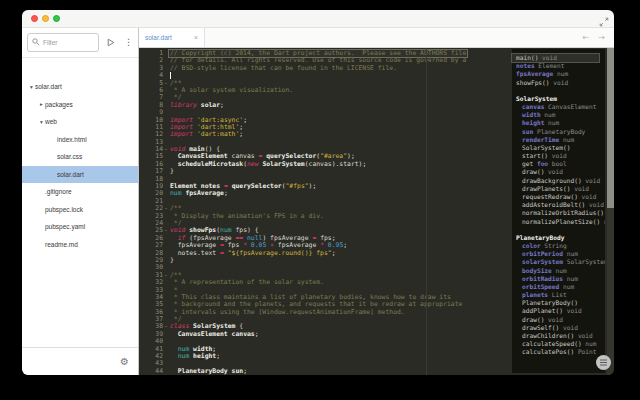 Image resolution: width=640 pixels, height=400 pixels. What do you see at coordinates (558, 140) in the screenshot?
I see `outline-item-rendertime-num: renderTime num` at bounding box center [558, 140].